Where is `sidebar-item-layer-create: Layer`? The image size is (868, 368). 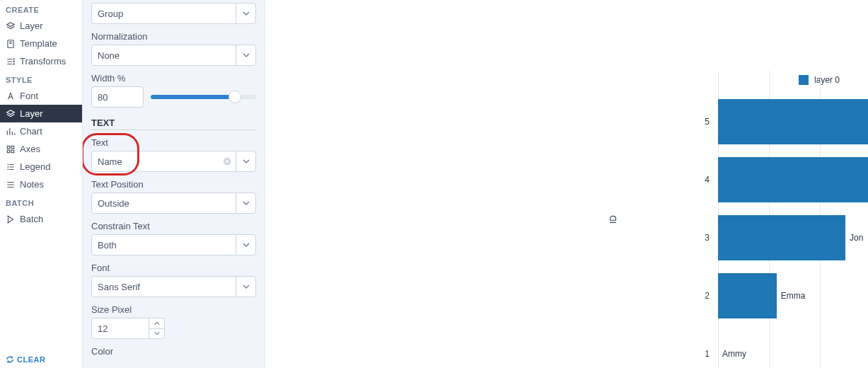 sidebar-item-layer-create: Layer is located at coordinates (41, 25).